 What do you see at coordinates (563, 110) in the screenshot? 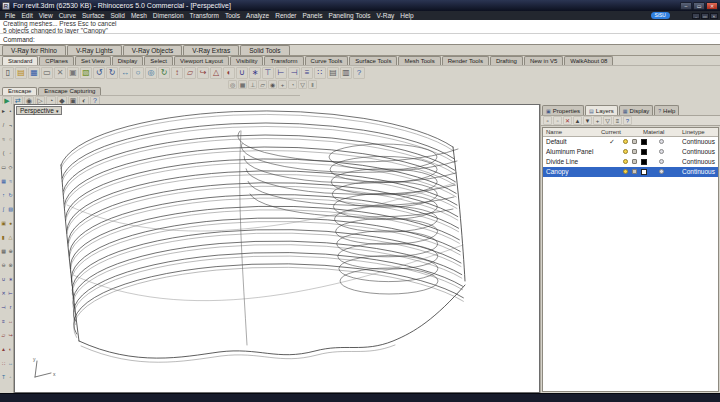
I see `panel-tab-properties: ▣Properties` at bounding box center [563, 110].